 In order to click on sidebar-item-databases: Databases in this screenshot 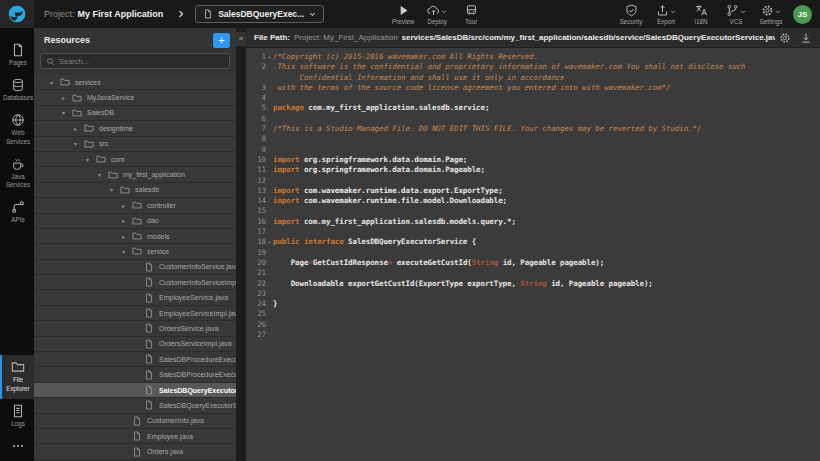, I will do `click(17, 90)`.